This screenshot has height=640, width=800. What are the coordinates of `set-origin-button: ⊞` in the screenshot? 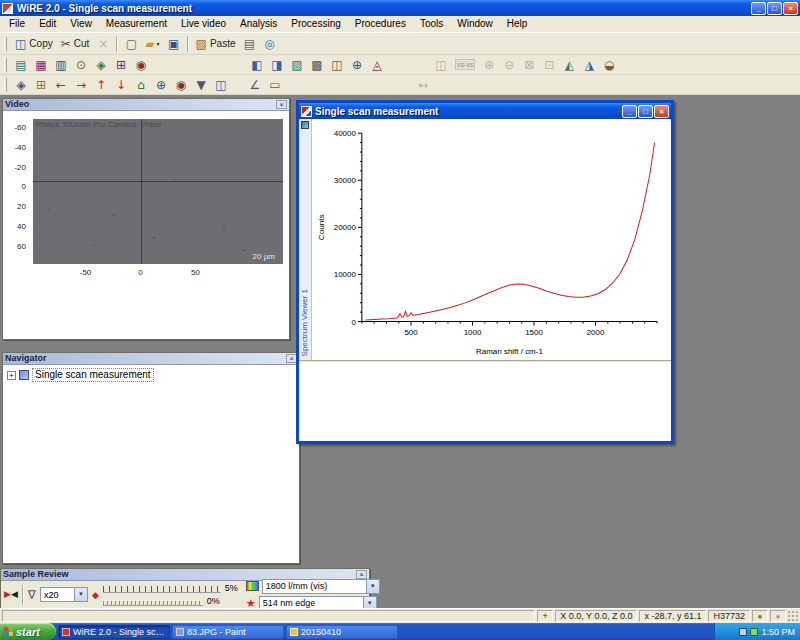 It's located at (41, 85).